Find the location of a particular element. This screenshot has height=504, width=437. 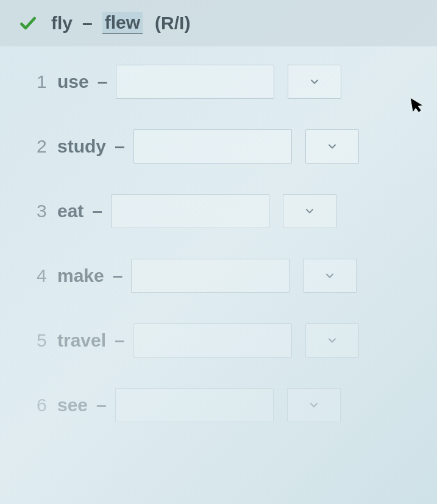

question-row: 1 use – is located at coordinates (224, 82).